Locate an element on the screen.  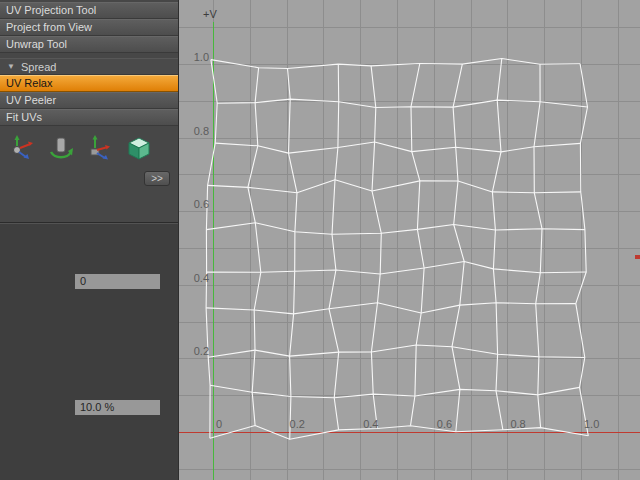
v-tick-label: 0.8 is located at coordinates (196, 131).